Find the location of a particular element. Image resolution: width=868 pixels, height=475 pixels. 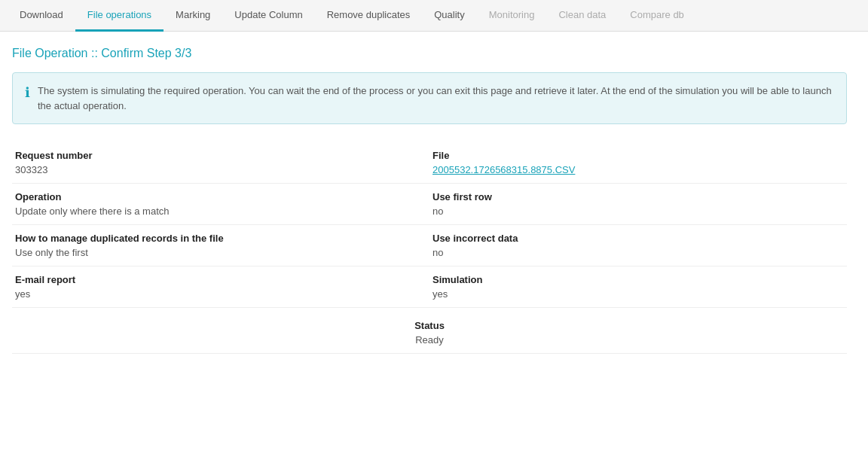

tab-navigation: DownloadFile operationsMarkingUpdate Col… is located at coordinates (434, 16).